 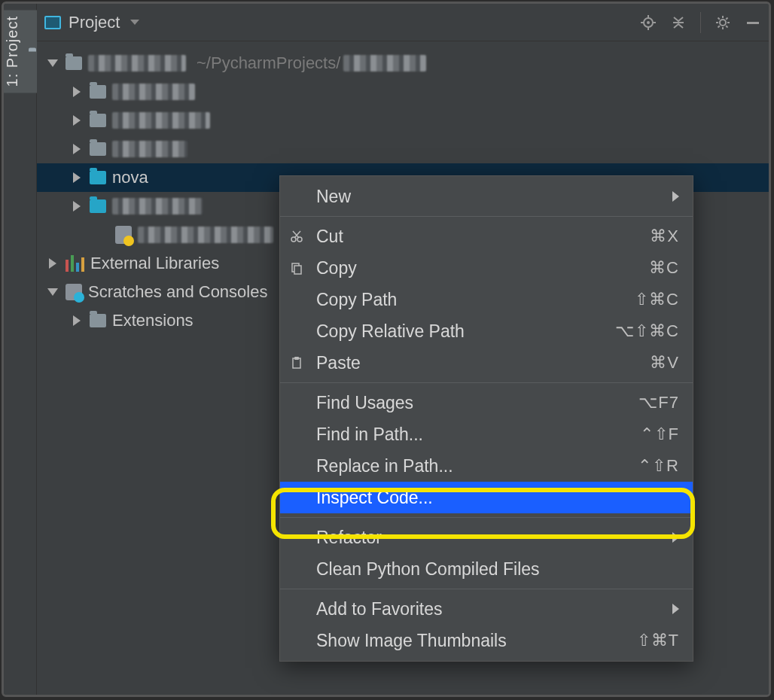 I want to click on menu-item-new: New, so click(x=486, y=196).